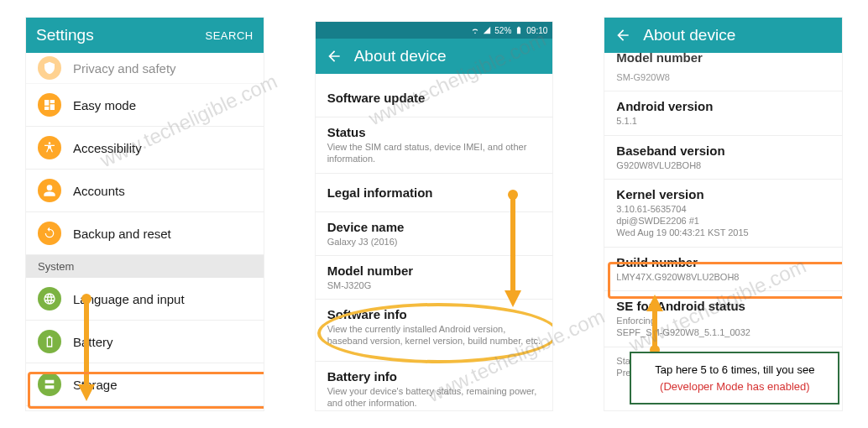  I want to click on battery-pct: 52%, so click(503, 30).